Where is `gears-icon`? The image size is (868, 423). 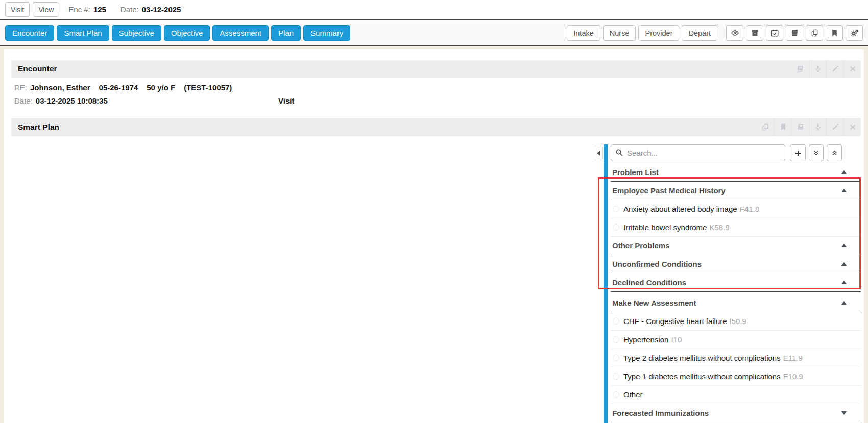
gears-icon is located at coordinates (855, 33).